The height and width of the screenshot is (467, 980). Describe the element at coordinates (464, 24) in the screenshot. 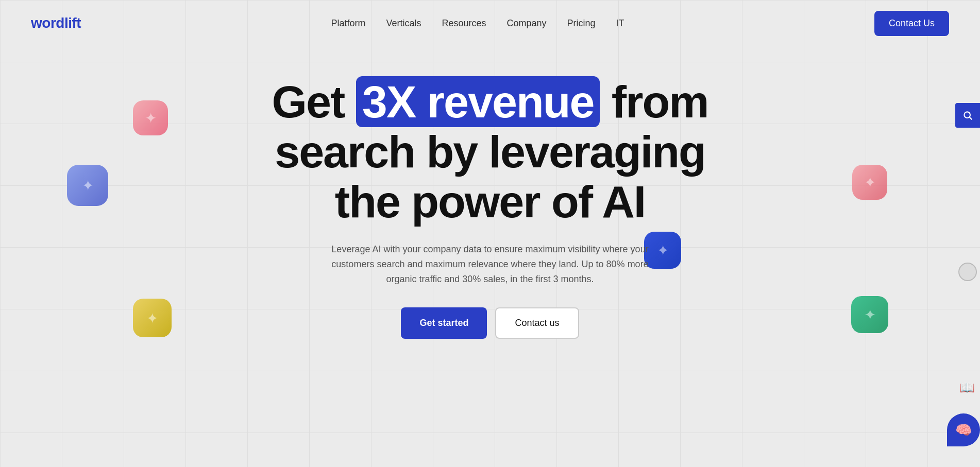

I see `nav-item-resources: Resources` at that location.